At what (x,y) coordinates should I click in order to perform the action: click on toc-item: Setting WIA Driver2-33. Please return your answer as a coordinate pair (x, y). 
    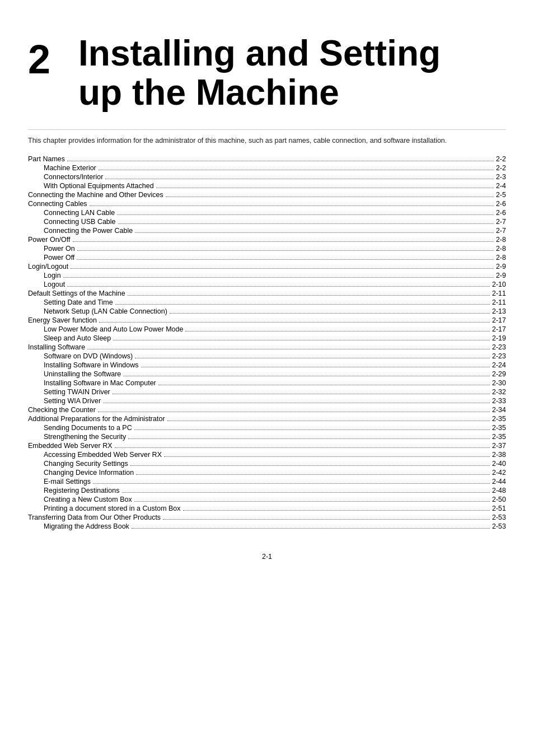
    Looking at the image, I should click on (267, 401).